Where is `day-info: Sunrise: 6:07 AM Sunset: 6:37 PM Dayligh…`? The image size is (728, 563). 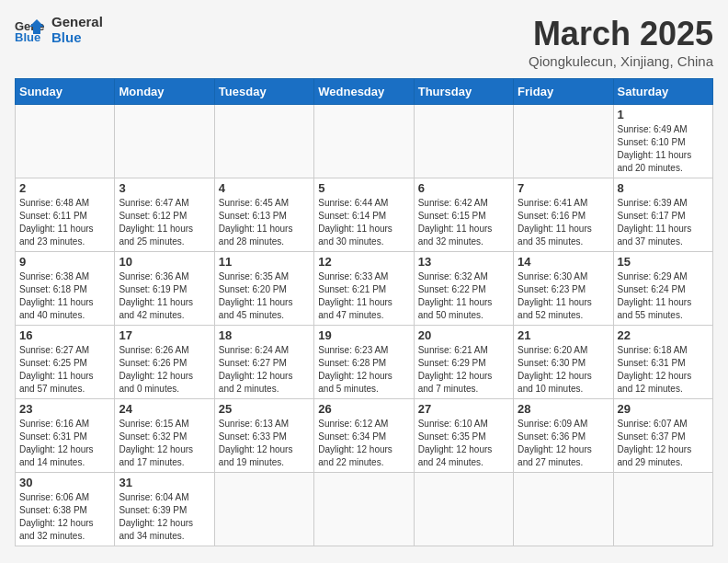 day-info: Sunrise: 6:07 AM Sunset: 6:37 PM Dayligh… is located at coordinates (664, 443).